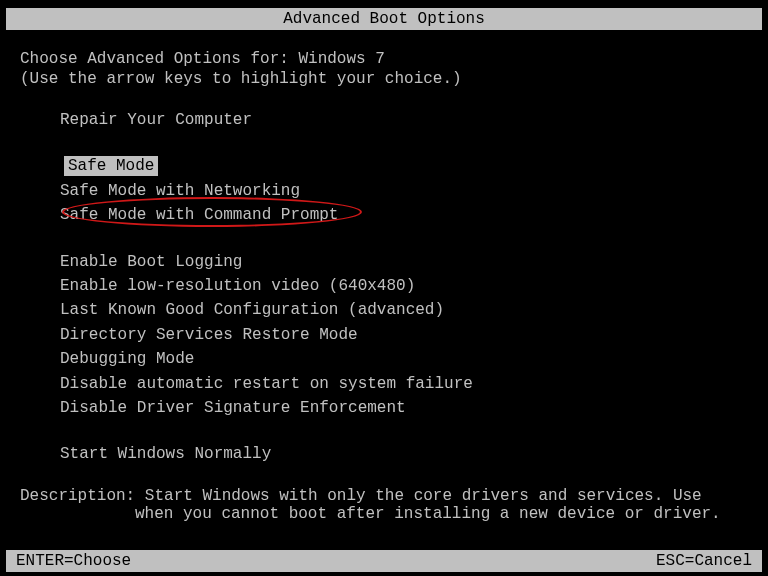 The image size is (768, 576). Describe the element at coordinates (384, 561) in the screenshot. I see `footer-bar: ENTER=Choose ESC=Cancel` at that location.